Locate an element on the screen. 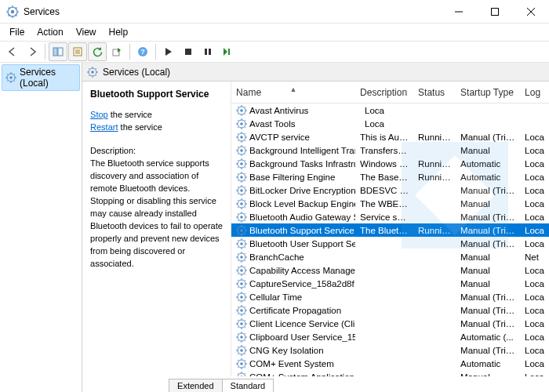 The height and width of the screenshot is (392, 549). service-row: Client Licence Service (Clip...Manual (T… is located at coordinates (391, 323).